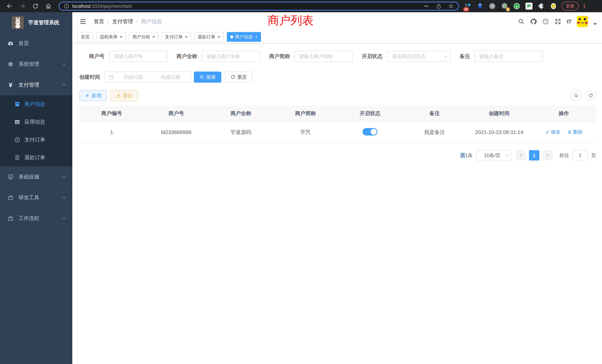  I want to click on tab-refund-order: 退款订单×, so click(209, 37).